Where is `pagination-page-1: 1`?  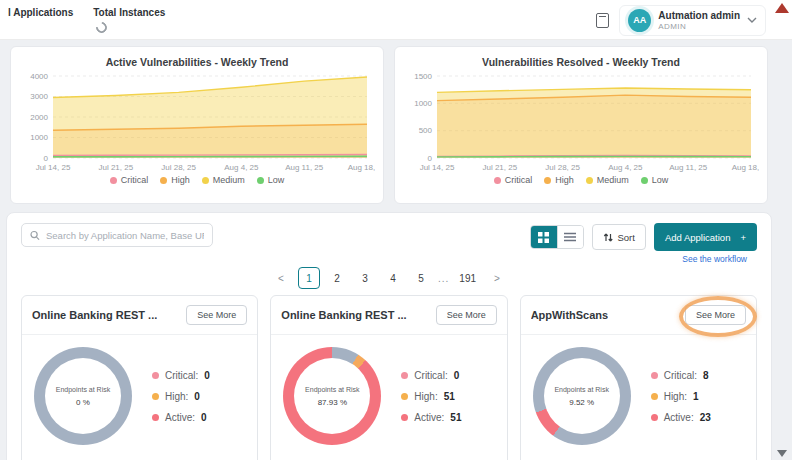
pagination-page-1: 1 is located at coordinates (309, 278).